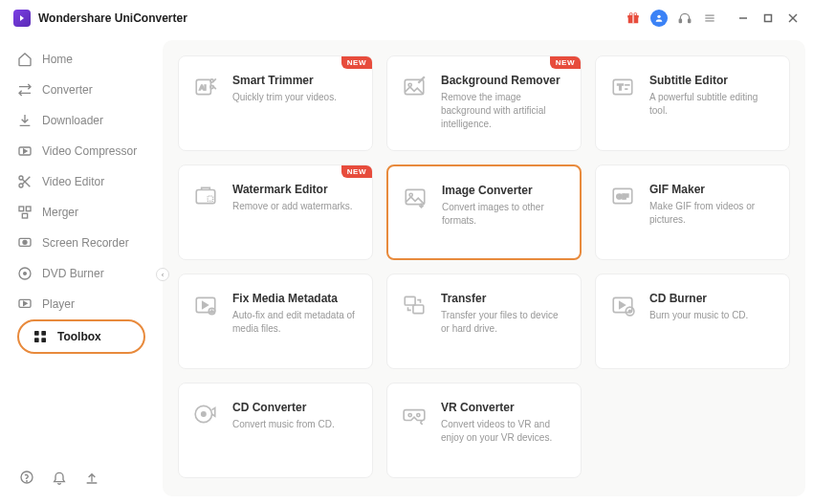 The height and width of the screenshot is (504, 813). What do you see at coordinates (414, 87) in the screenshot?
I see `background-remover-icon` at bounding box center [414, 87].